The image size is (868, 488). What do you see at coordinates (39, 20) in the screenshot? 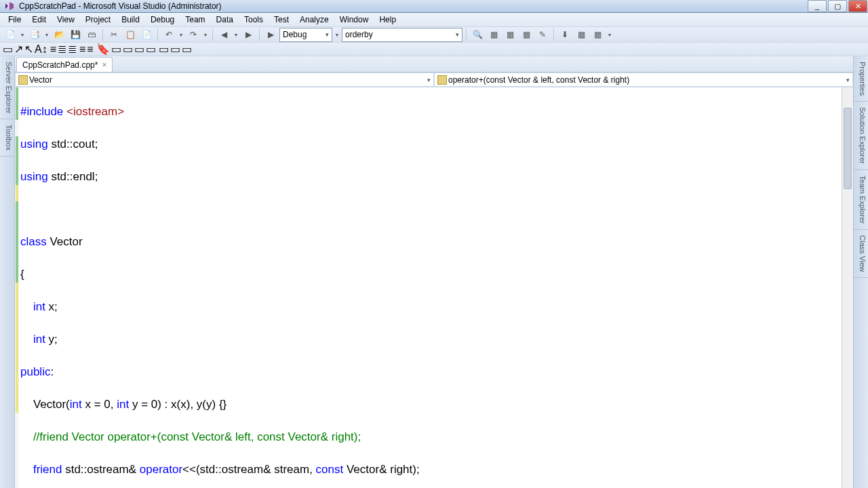
I see `menu-edit: Edit` at bounding box center [39, 20].